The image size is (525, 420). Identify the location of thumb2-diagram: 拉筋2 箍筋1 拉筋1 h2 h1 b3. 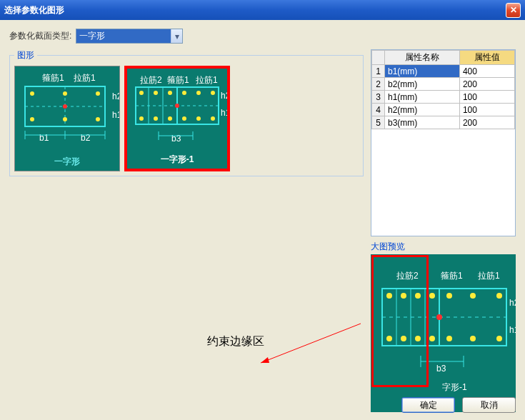
(177, 112).